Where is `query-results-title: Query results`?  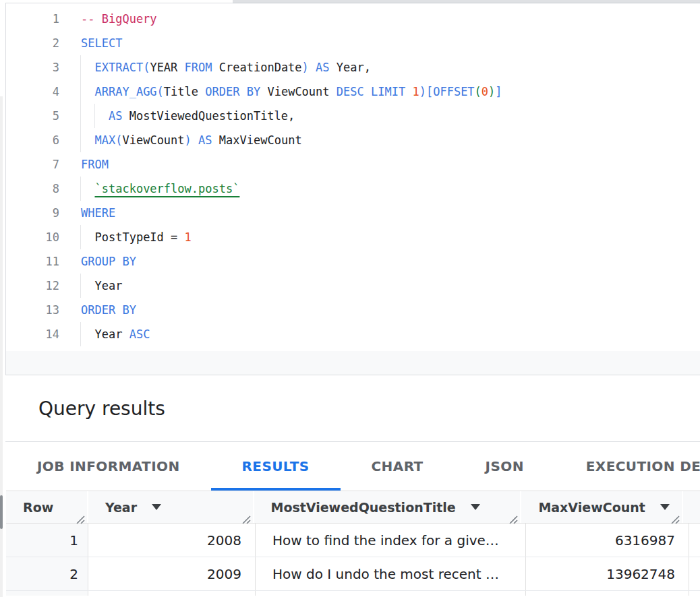 query-results-title: Query results is located at coordinates (102, 408).